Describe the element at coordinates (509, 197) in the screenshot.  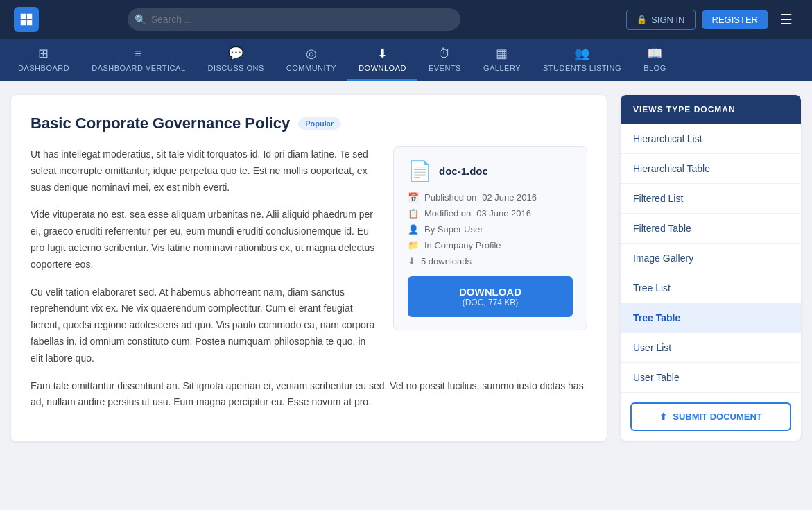
I see `published-date: 02 June 2016` at that location.